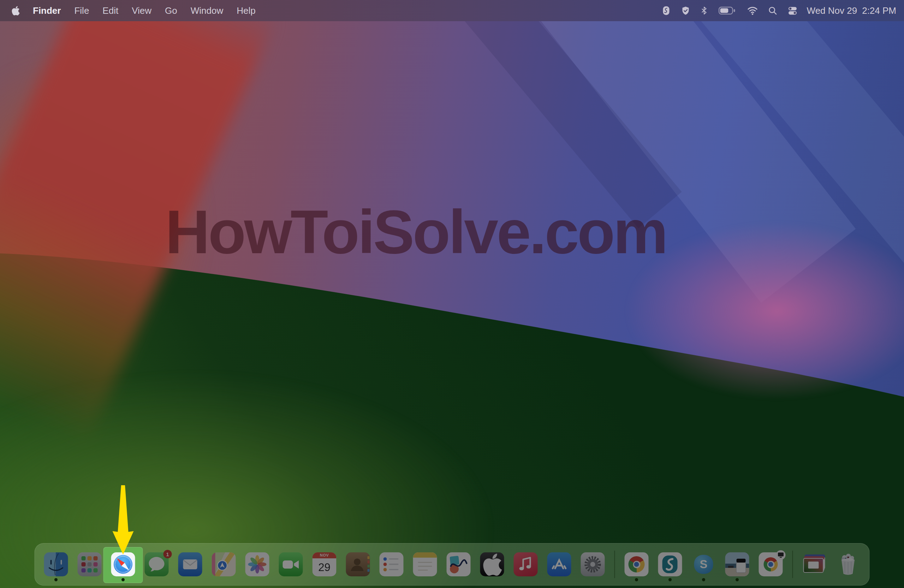  What do you see at coordinates (156, 564) in the screenshot?
I see `messages-icon-wrap: 1` at bounding box center [156, 564].